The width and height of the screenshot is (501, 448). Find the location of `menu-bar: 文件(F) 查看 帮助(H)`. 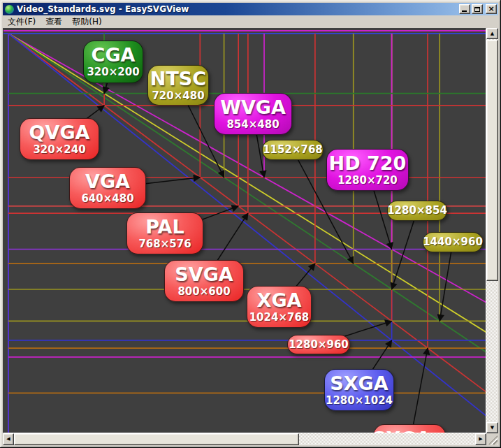

menu-bar: 文件(F) 查看 帮助(H) is located at coordinates (250, 22).